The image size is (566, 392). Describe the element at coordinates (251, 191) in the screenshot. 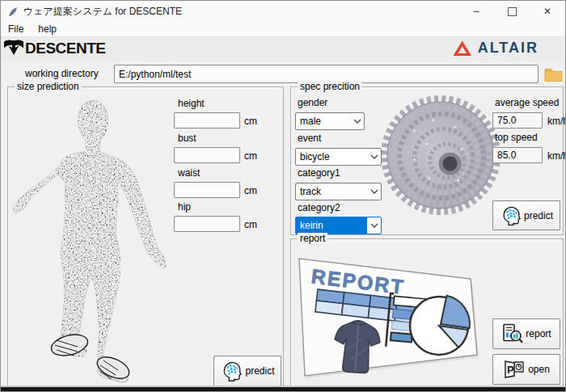

I see `waist-unit: cm` at that location.